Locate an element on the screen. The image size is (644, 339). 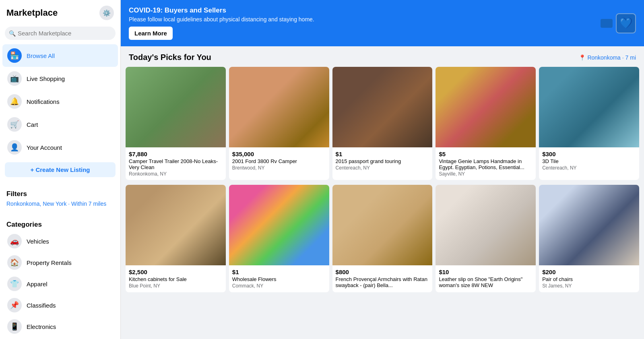
listing-card: $1 Wholesale Flowers Commack, NY is located at coordinates (279, 238).